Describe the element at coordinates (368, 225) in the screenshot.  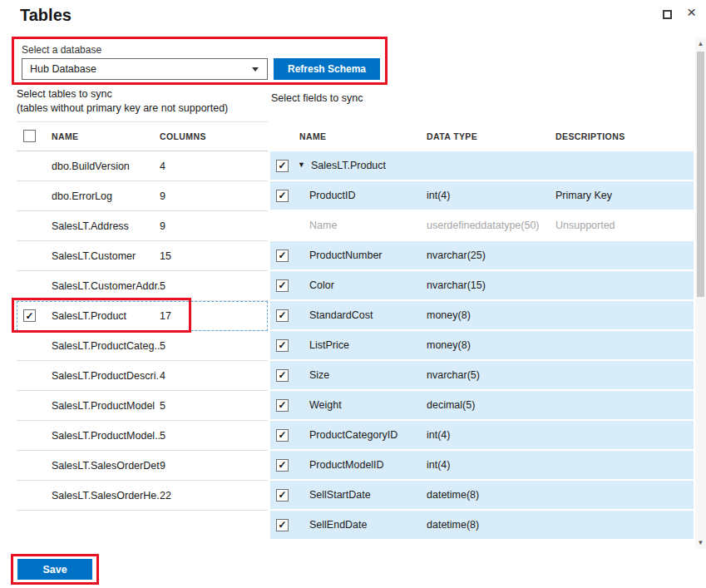
I see `field-name: Name` at that location.